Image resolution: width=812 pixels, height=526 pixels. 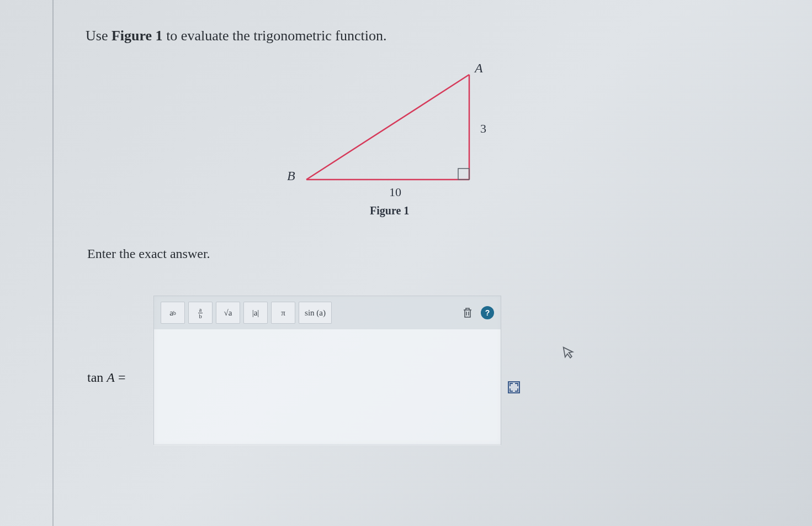 What do you see at coordinates (468, 313) in the screenshot?
I see `trash-icon` at bounding box center [468, 313].